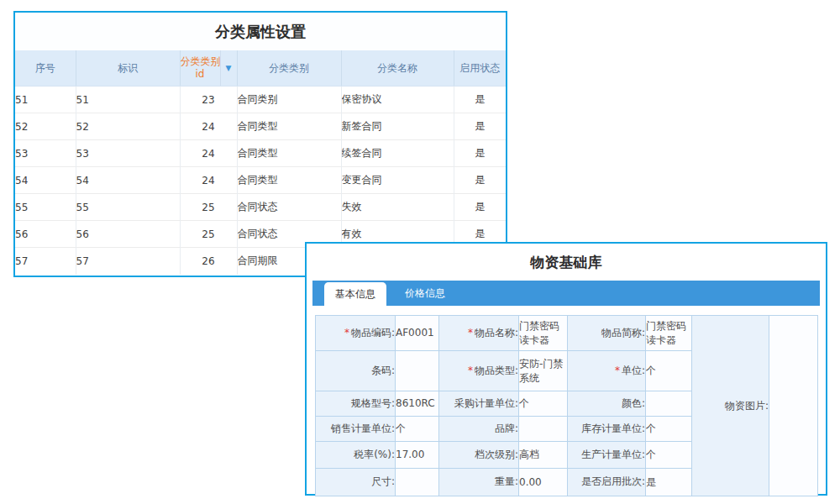 This screenshot has width=840, height=504. I want to click on field-value-unit: 个, so click(669, 371).